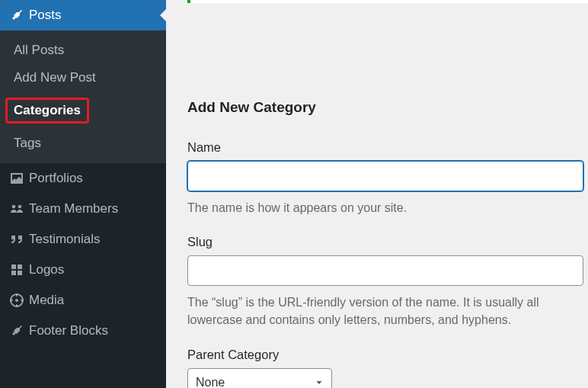 This screenshot has height=388, width=588. I want to click on name-label: Name, so click(385, 148).